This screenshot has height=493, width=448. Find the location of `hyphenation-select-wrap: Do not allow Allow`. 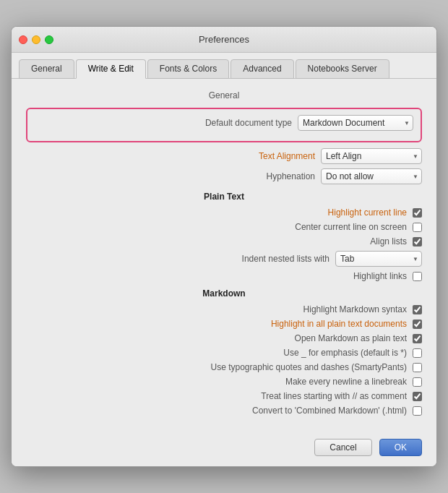

hyphenation-select-wrap: Do not allow Allow is located at coordinates (371, 176).